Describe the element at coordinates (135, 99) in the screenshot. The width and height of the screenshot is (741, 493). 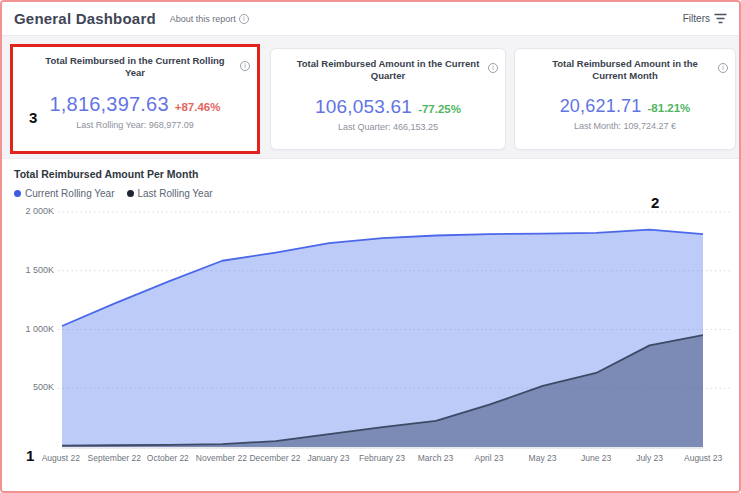
I see `annotation-highlight-box: Total Reimbursed in the Current Rolling …` at that location.